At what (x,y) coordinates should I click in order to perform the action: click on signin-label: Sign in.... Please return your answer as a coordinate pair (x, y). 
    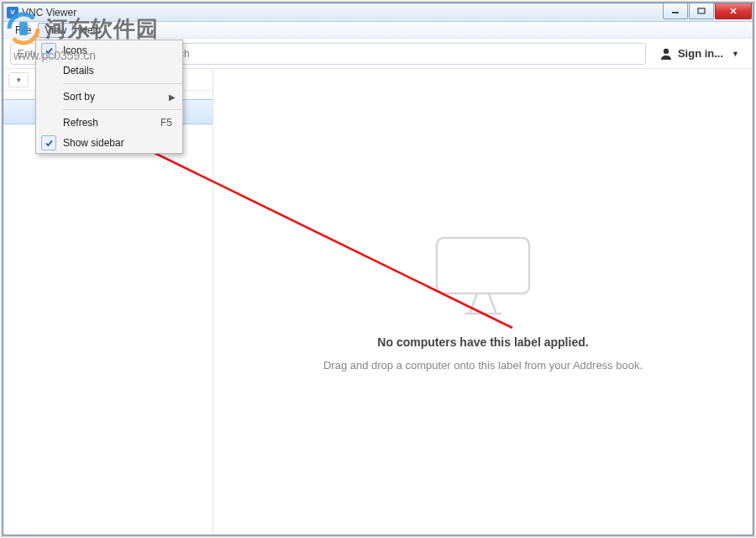
    Looking at the image, I should click on (701, 54).